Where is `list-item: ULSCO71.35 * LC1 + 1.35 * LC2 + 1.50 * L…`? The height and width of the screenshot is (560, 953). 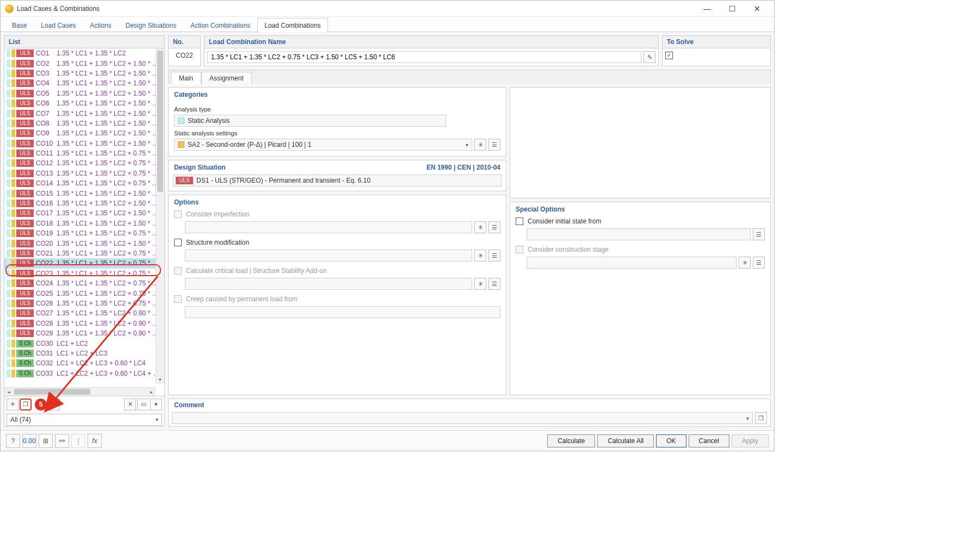
list-item: ULSCO71.35 * LC1 + 1.35 * LC2 + 1.50 * L… is located at coordinates (84, 113).